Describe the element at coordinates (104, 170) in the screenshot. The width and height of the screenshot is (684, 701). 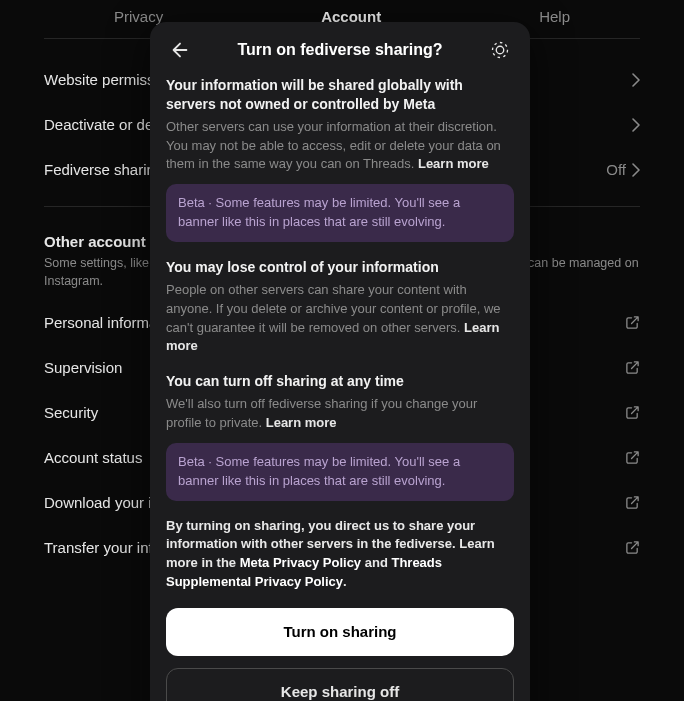
I see `row-label: Fediverse sharing` at that location.